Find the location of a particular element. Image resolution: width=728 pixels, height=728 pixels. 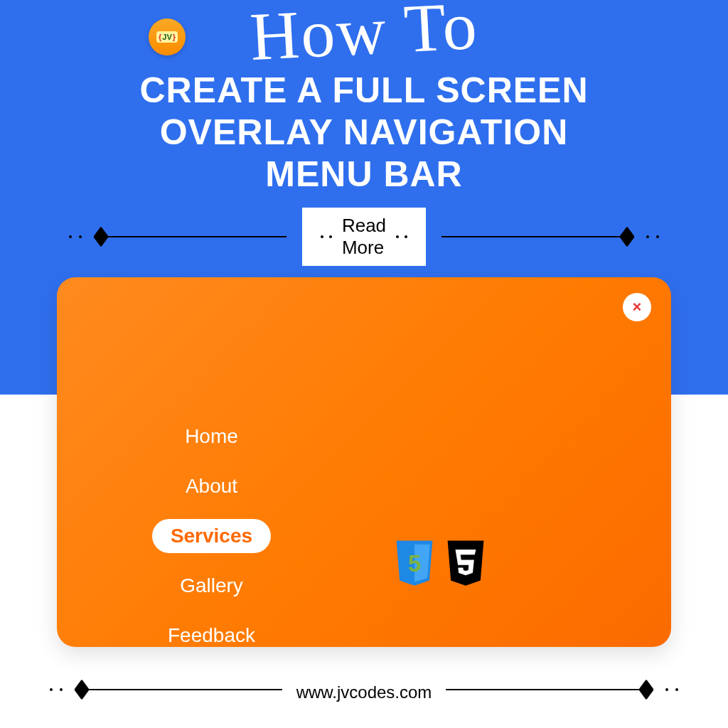

read-more-label: Read More is located at coordinates (364, 237).